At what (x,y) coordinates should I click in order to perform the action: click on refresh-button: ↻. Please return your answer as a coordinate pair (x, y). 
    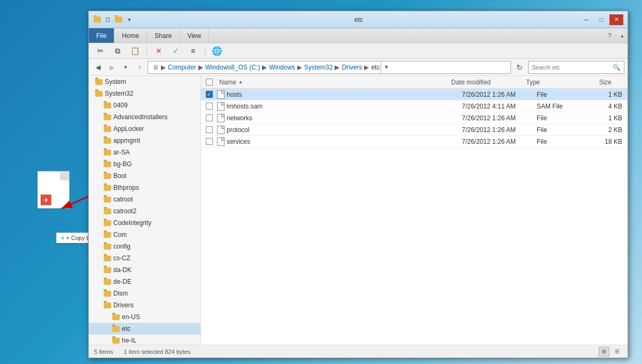
    Looking at the image, I should click on (520, 67).